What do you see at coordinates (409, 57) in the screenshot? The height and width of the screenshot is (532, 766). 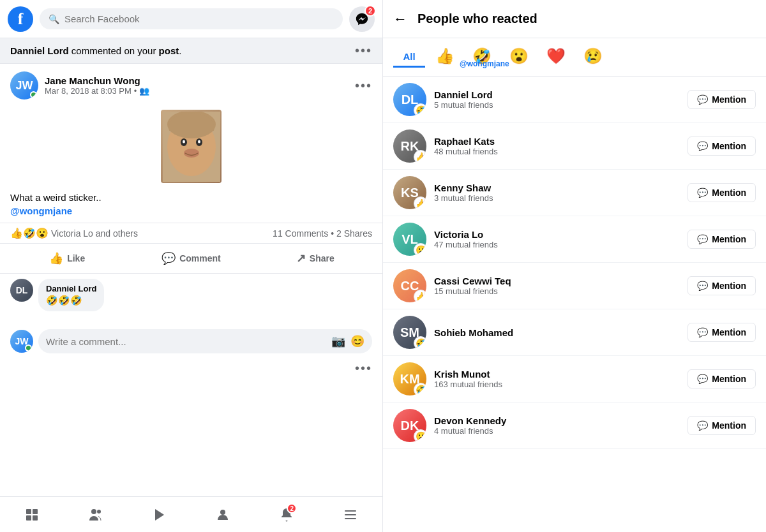 I see `tab-all: All` at bounding box center [409, 57].